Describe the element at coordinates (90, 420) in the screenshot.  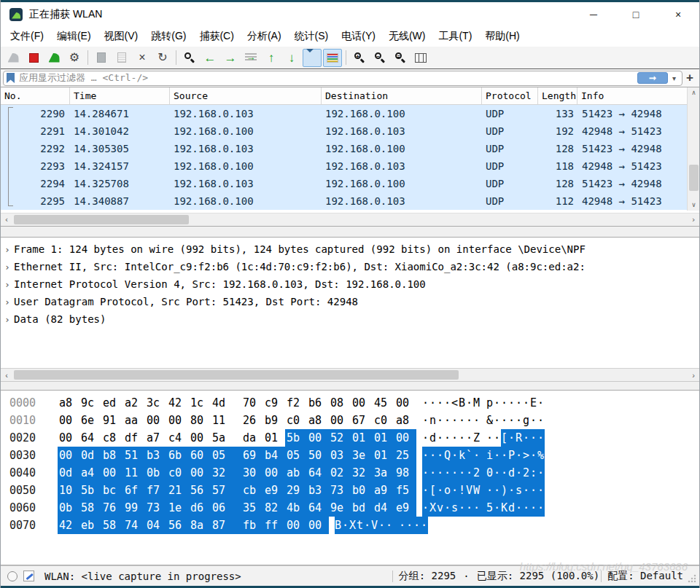
I see `hex-byte: 6e` at that location.